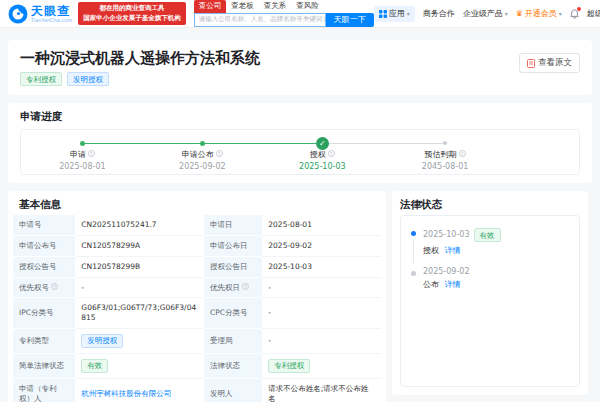 The height and width of the screenshot is (402, 600). What do you see at coordinates (550, 63) in the screenshot?
I see `view-original-button: 查看原文` at bounding box center [550, 63].